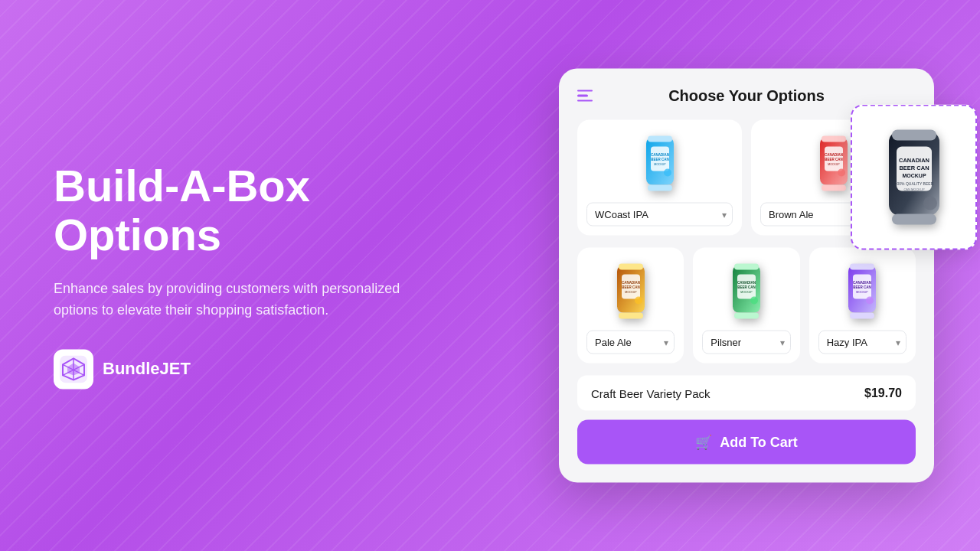  What do you see at coordinates (862, 343) in the screenshot?
I see `select-wrapper-hazyipa: Hazy IPA Pilsner Brown Ale` at bounding box center [862, 343].